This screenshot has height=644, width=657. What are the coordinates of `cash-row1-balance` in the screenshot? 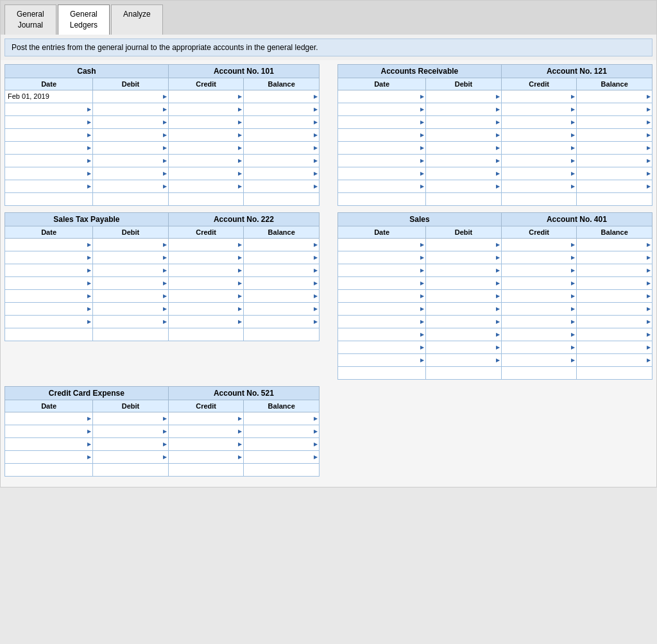 It's located at (282, 96).